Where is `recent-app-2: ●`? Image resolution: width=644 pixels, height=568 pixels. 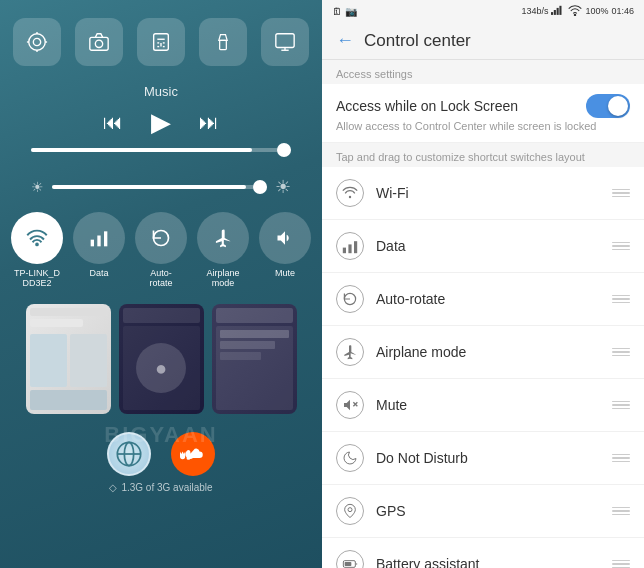
recent-app-2: ● is located at coordinates (162, 359).